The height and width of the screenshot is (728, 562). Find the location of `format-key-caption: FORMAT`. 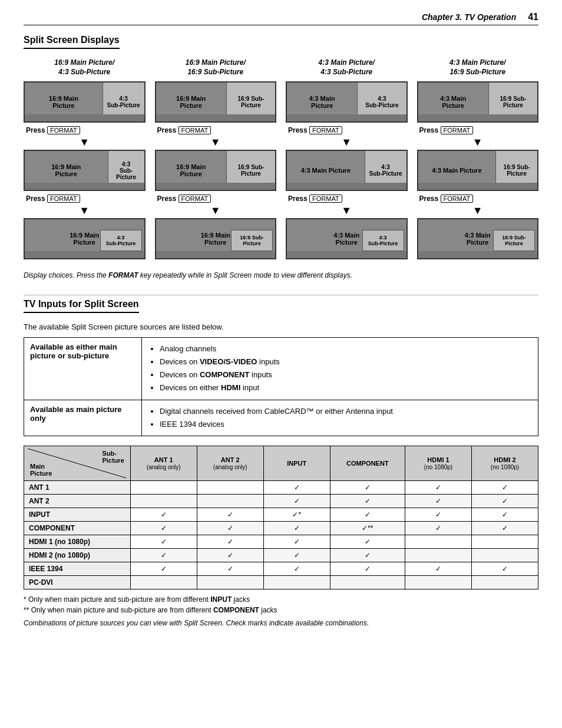

format-key-caption: FORMAT is located at coordinates (123, 275).